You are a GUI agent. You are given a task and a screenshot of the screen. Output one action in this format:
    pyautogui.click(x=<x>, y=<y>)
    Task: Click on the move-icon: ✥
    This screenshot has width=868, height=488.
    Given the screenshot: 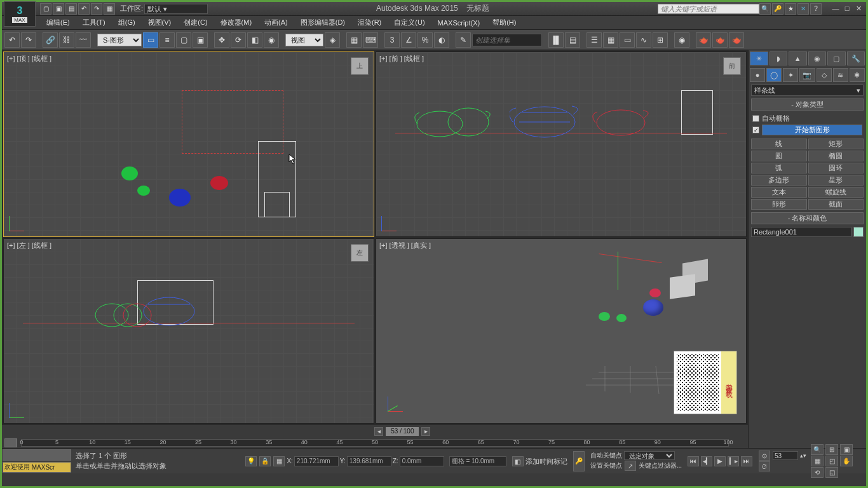 What is the action you would take?
    pyautogui.click(x=222, y=40)
    